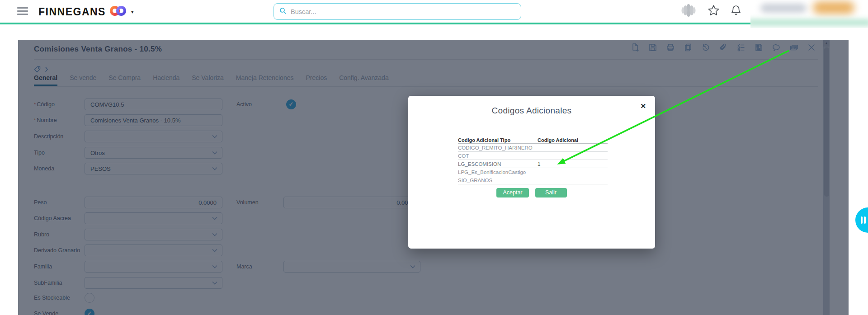  Describe the element at coordinates (811, 47) in the screenshot. I see `close-window-icon` at that location.